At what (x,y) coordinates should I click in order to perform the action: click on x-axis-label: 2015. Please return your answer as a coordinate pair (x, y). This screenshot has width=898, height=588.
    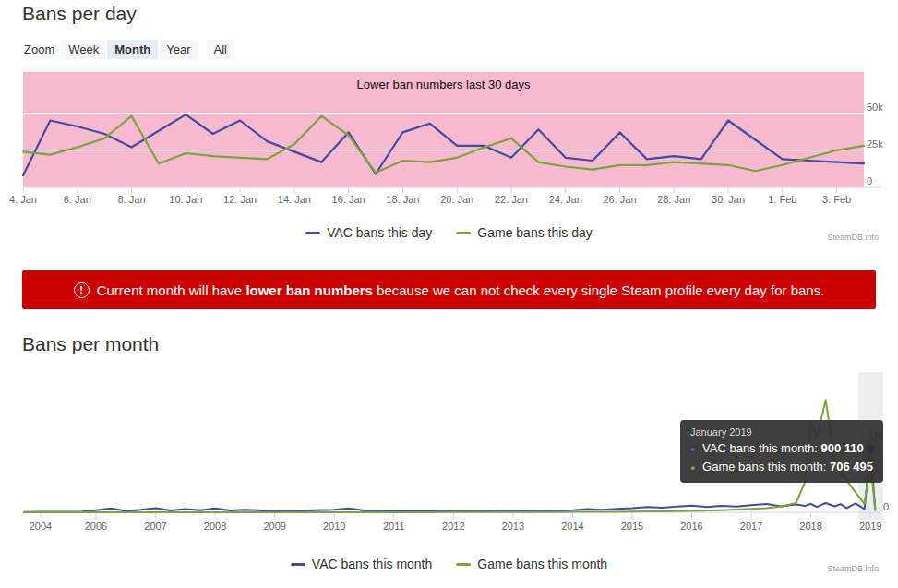
    Looking at the image, I should click on (632, 526).